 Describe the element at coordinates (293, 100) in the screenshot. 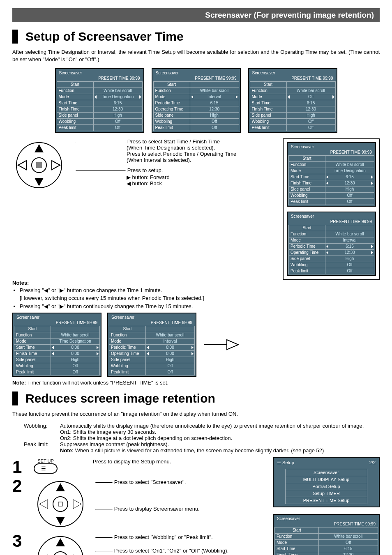

I see `osd-panel-off: Screensaver PRESENT TIME 99:99 Start Fun…` at that location.